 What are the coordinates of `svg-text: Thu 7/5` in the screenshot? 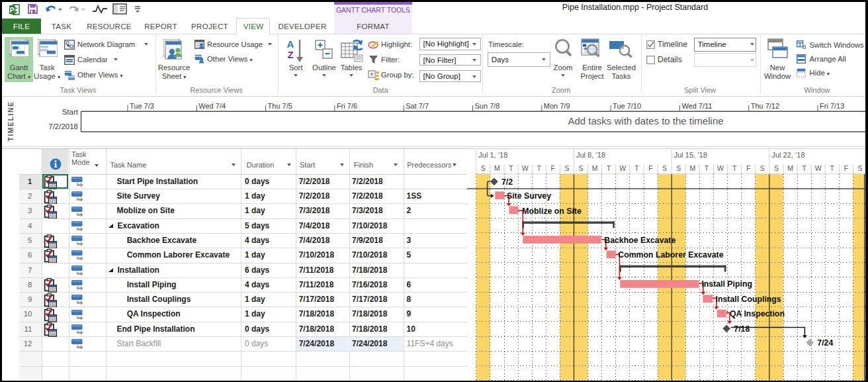 It's located at (281, 106).